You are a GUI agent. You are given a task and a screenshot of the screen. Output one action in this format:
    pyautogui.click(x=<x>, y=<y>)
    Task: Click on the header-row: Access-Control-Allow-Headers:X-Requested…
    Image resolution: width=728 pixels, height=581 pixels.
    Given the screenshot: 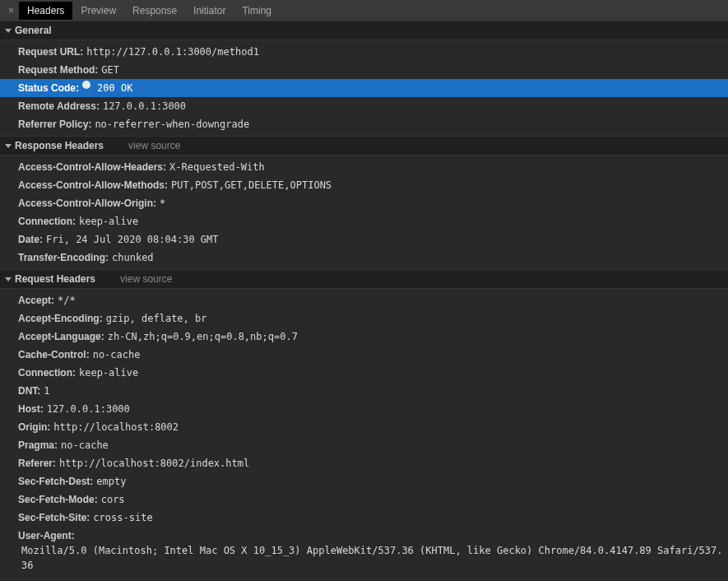 What is the action you would take?
    pyautogui.click(x=364, y=167)
    